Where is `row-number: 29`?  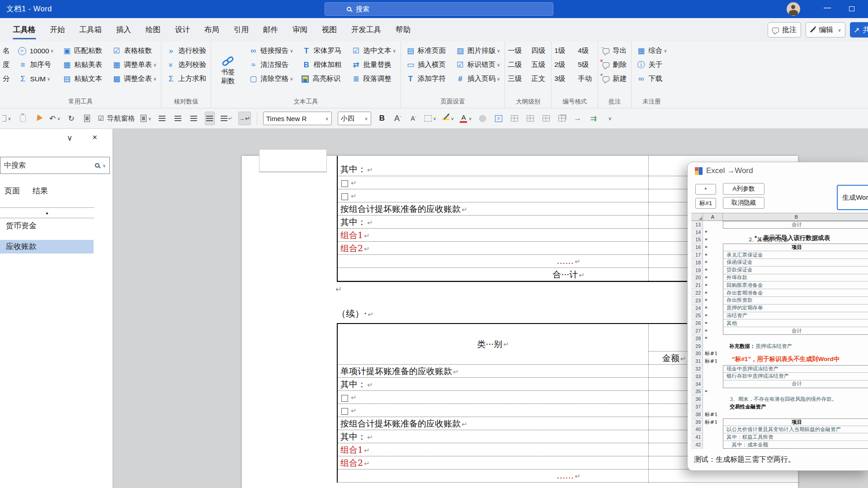
row-number: 29 is located at coordinates (697, 346).